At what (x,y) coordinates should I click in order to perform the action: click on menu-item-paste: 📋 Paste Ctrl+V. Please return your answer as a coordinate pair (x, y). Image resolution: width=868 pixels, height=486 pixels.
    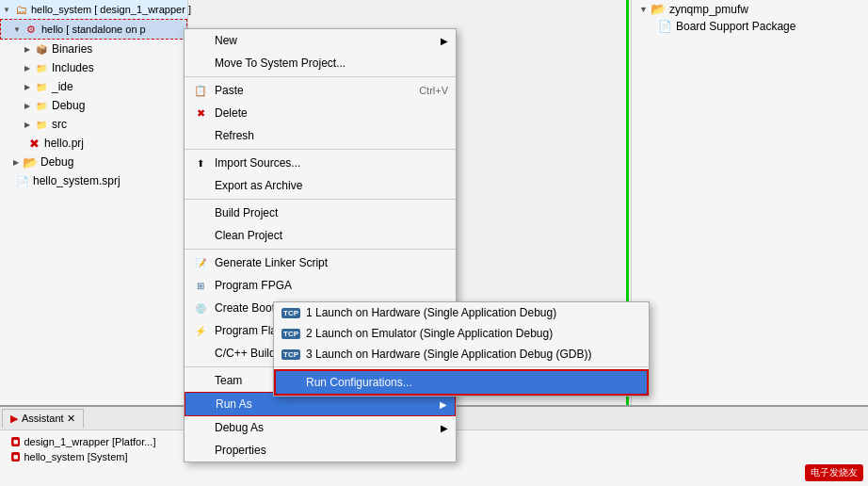
    Looking at the image, I should click on (320, 90).